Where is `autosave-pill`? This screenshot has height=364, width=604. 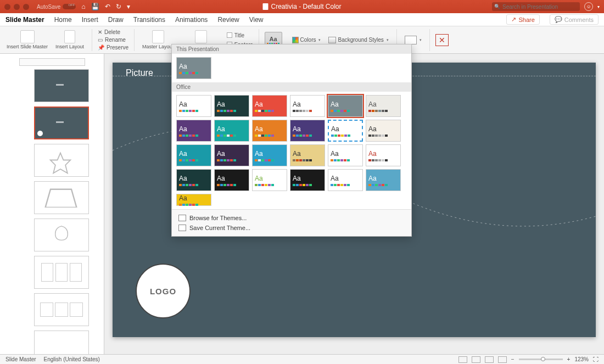 autosave-pill is located at coordinates (69, 7).